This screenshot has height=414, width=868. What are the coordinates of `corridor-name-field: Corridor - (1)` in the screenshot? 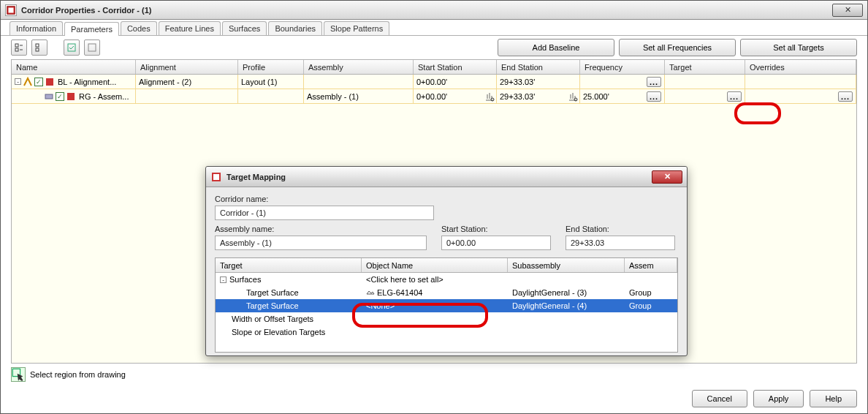 It's located at (324, 213).